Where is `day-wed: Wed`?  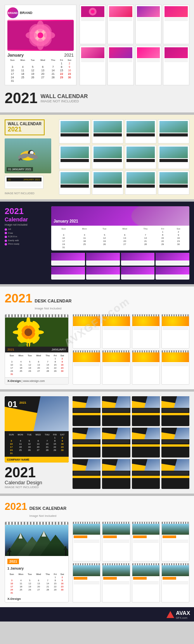
day-wed: Wed is located at coordinates (43, 60).